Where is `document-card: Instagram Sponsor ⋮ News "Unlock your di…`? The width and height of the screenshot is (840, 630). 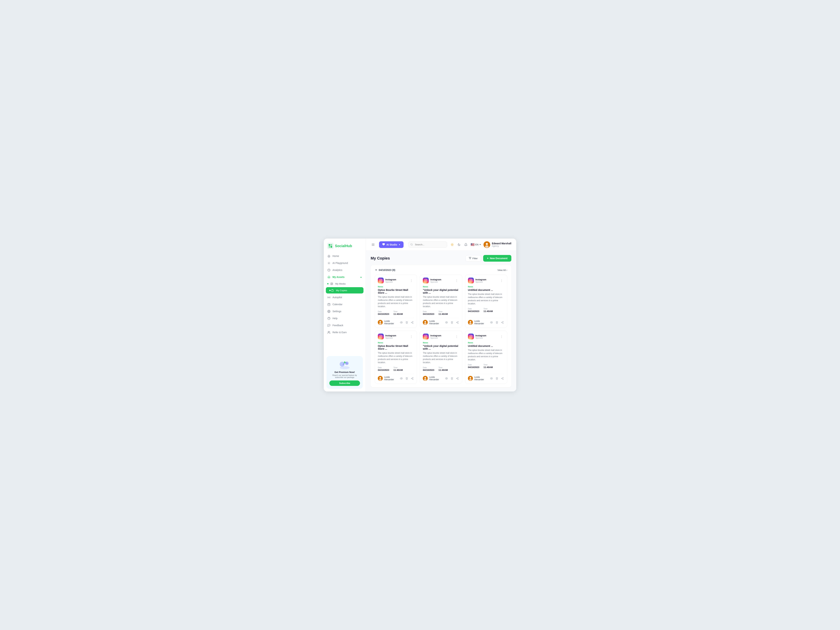
document-card: Instagram Sponsor ⋮ News "Unlock your di… is located at coordinates (441, 301).